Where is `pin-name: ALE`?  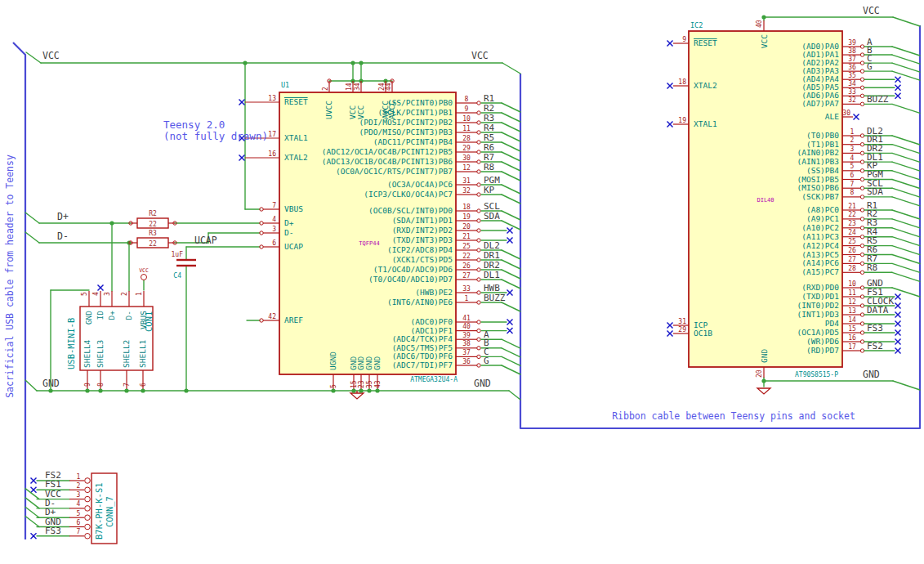
pin-name: ALE is located at coordinates (832, 116).